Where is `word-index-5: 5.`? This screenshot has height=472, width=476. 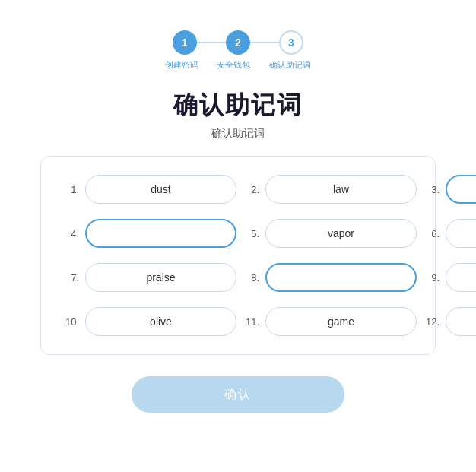 word-index-5: 5. is located at coordinates (252, 234).